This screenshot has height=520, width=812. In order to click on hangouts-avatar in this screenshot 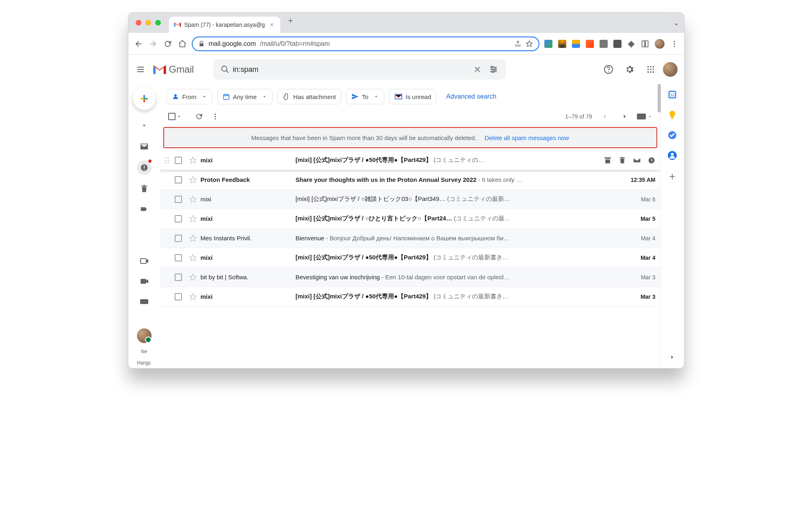, I will do `click(144, 336)`.